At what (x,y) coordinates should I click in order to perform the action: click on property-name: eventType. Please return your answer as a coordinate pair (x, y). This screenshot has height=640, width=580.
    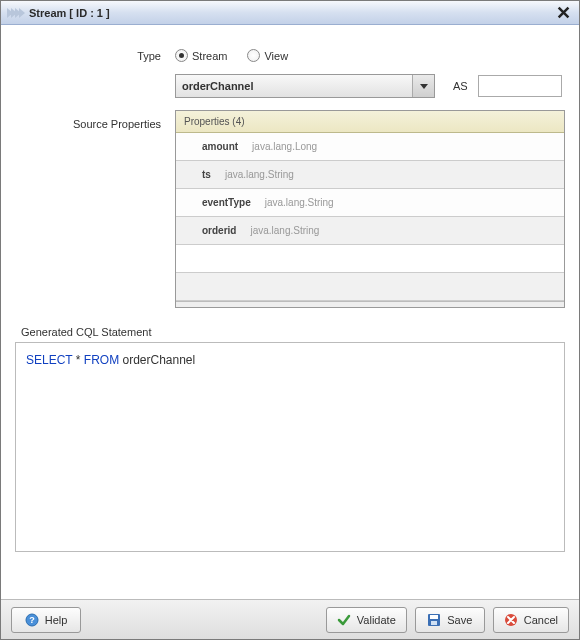
    Looking at the image, I should click on (226, 202).